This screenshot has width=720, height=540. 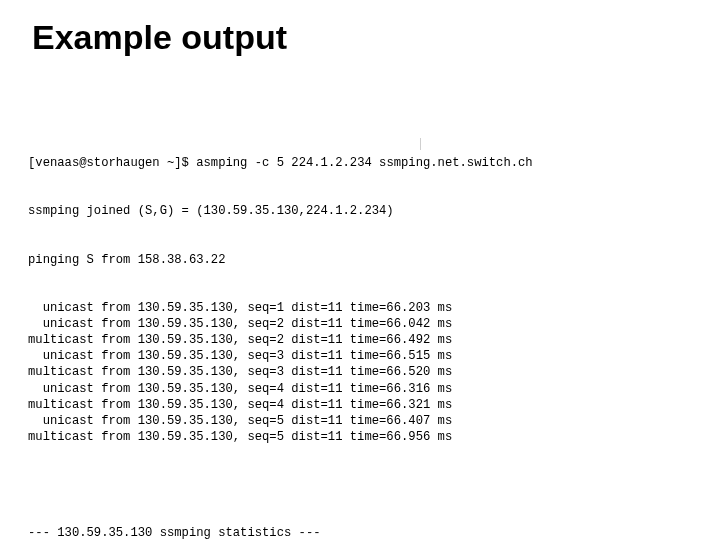 What do you see at coordinates (360, 372) in the screenshot?
I see `ping-row: multicast from 130.59.35.130, seq=3 dist…` at bounding box center [360, 372].